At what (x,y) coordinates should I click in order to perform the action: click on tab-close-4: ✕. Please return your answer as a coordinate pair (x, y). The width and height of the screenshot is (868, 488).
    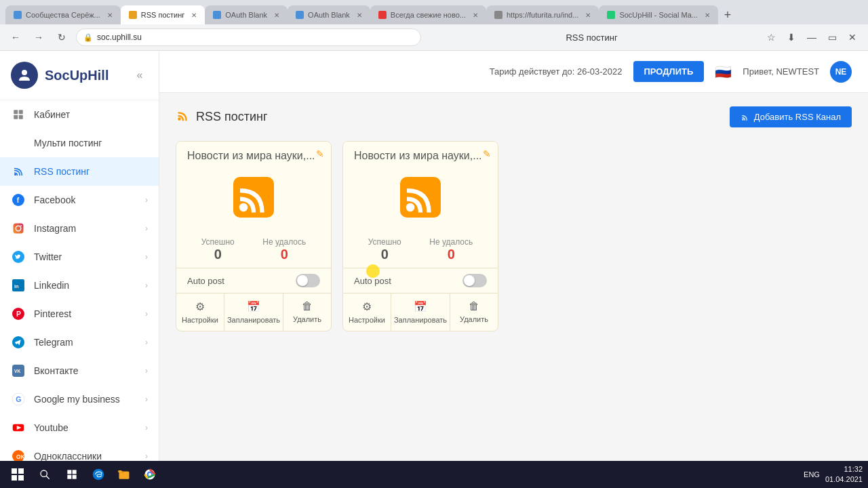
    Looking at the image, I should click on (359, 15).